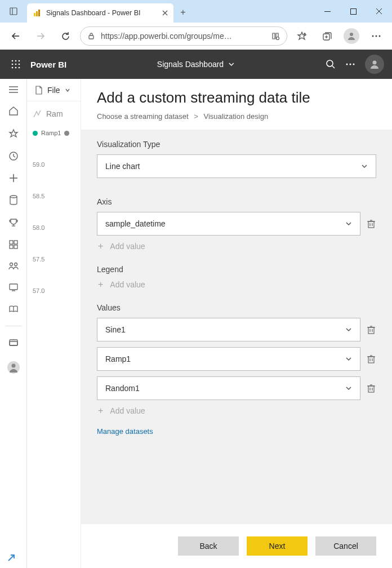  Describe the element at coordinates (275, 36) in the screenshot. I see `reading-mode-icon` at that location.